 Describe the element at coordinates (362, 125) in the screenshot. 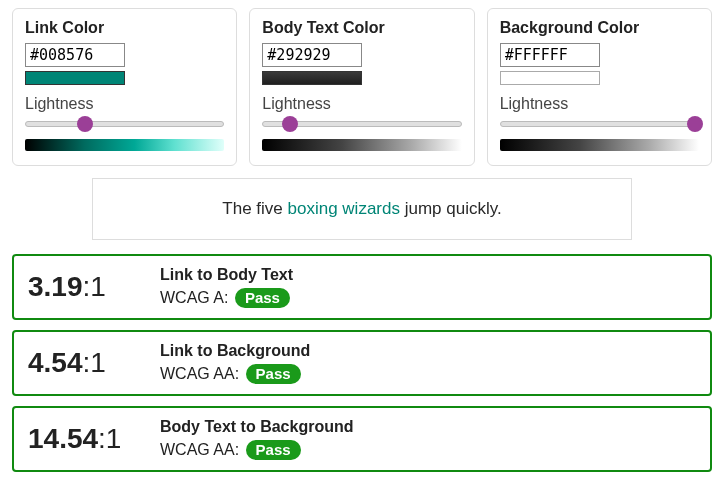

I see `body-lightness-slider` at that location.